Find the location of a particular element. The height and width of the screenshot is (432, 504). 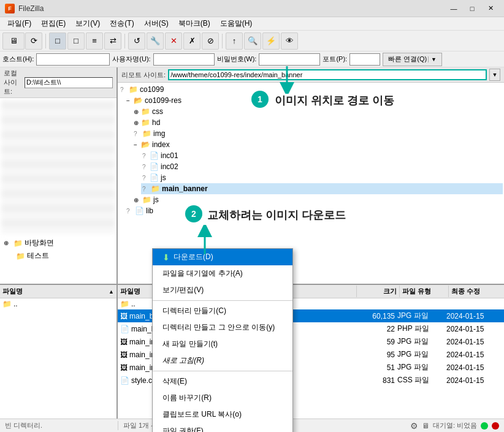

close-button: ✕ is located at coordinates (491, 9).